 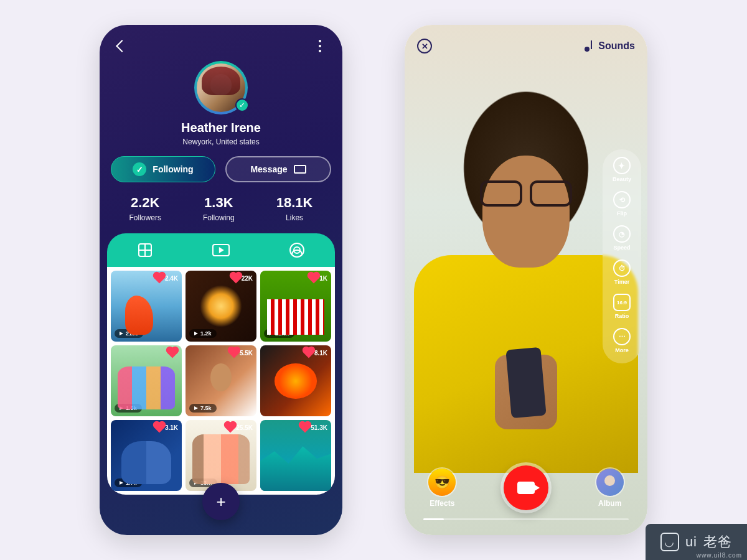 I want to click on camera-bottom-controls: 😎 Effects Album, so click(x=526, y=488).